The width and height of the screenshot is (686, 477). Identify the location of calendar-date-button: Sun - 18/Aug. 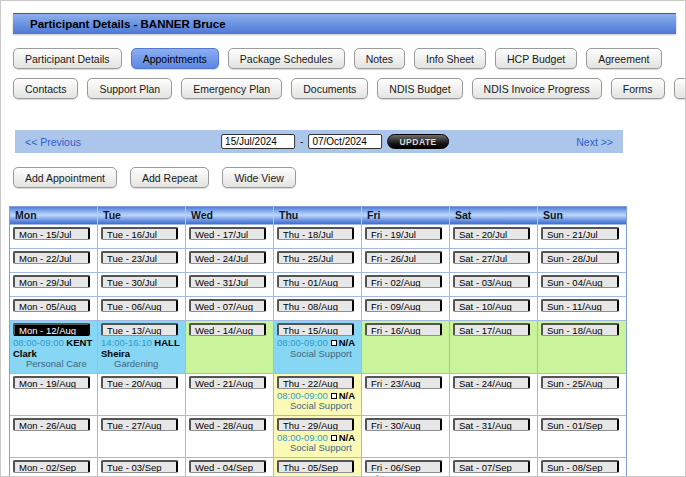
(580, 330).